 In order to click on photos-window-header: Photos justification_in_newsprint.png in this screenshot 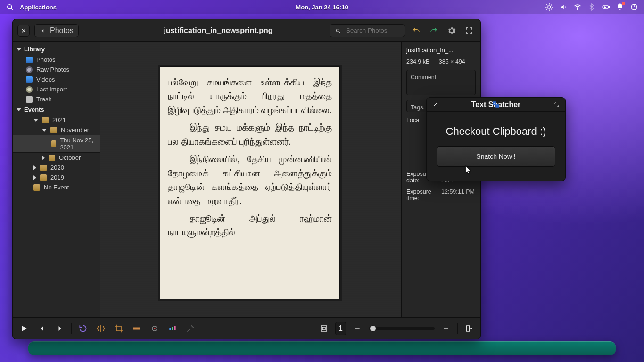, I will do `click(247, 31)`.